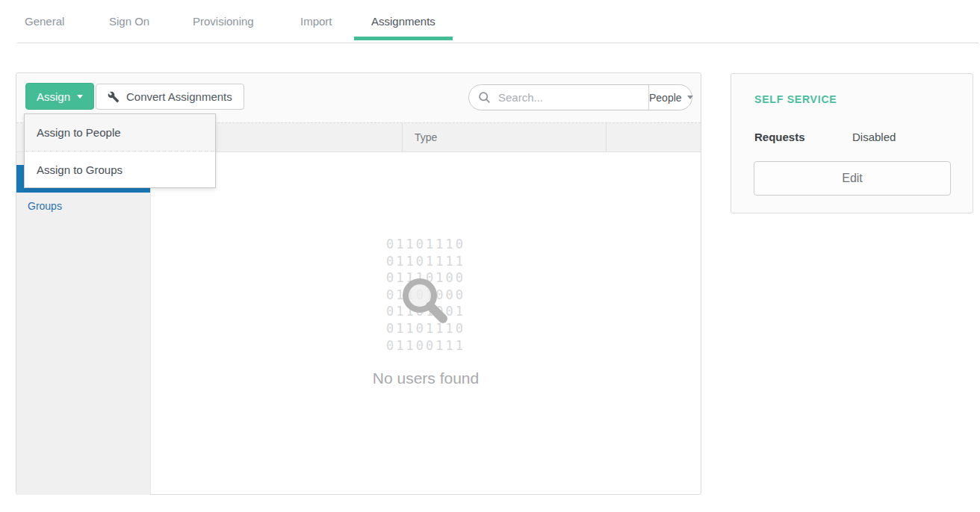  Describe the element at coordinates (572, 97) in the screenshot. I see `search-input` at that location.